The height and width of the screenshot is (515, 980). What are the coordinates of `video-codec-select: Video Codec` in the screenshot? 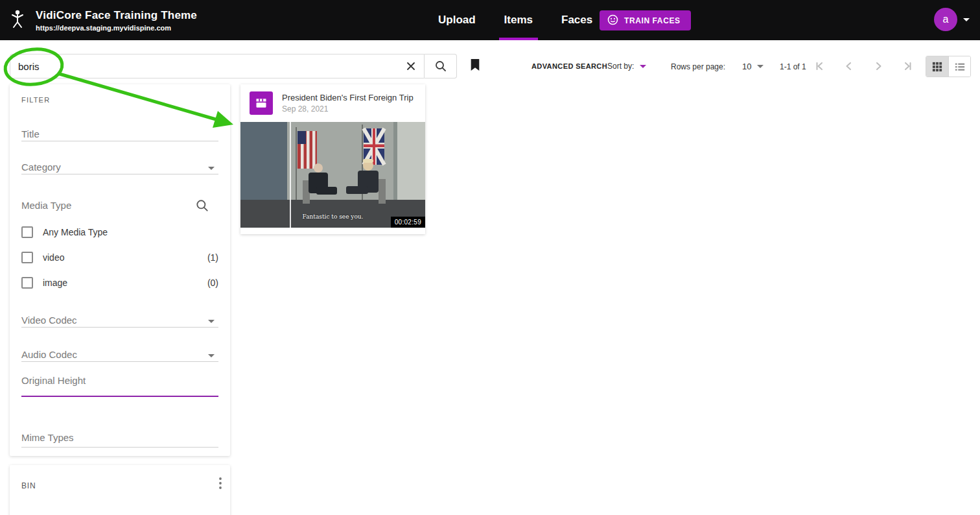 It's located at (49, 320).